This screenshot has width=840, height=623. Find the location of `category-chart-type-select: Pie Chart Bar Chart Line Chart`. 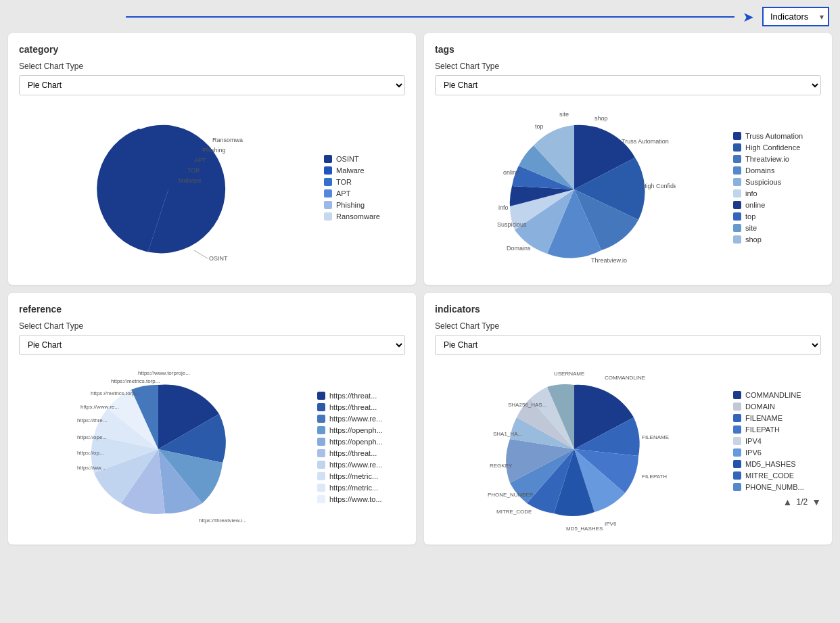

category-chart-type-select: Pie Chart Bar Chart Line Chart is located at coordinates (212, 85).